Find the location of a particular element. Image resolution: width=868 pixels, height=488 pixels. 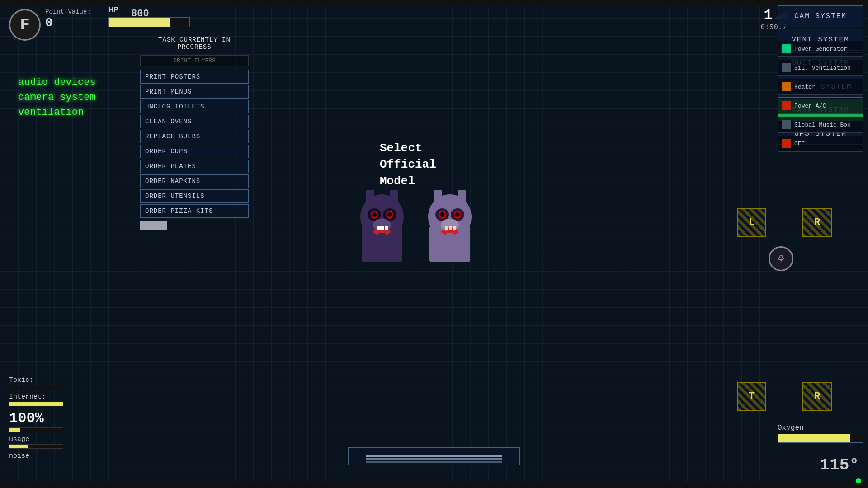

toxic-label: Toxic: is located at coordinates (36, 380).